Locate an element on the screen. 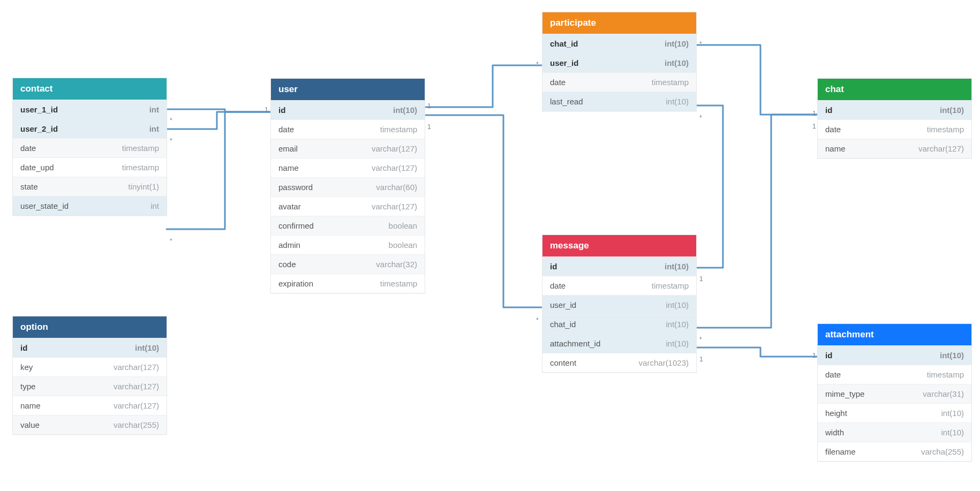 This screenshot has width=980, height=491. entity-header: participate is located at coordinates (619, 23).